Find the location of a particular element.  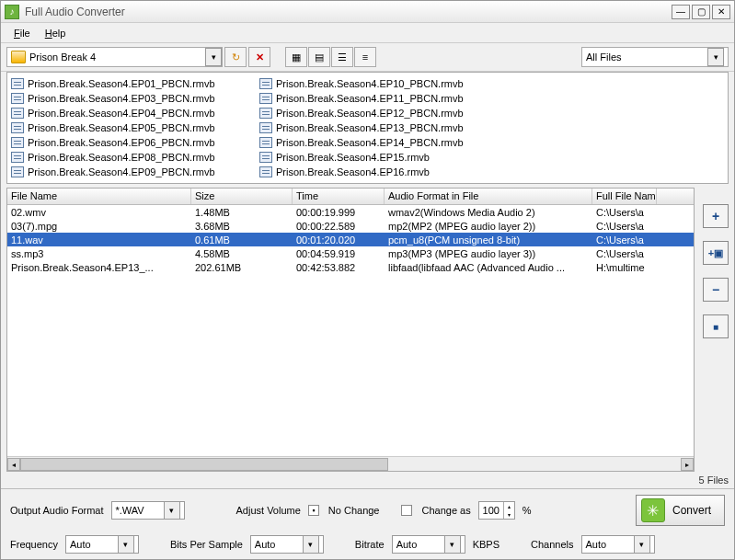

col-time: Time is located at coordinates (339, 197).